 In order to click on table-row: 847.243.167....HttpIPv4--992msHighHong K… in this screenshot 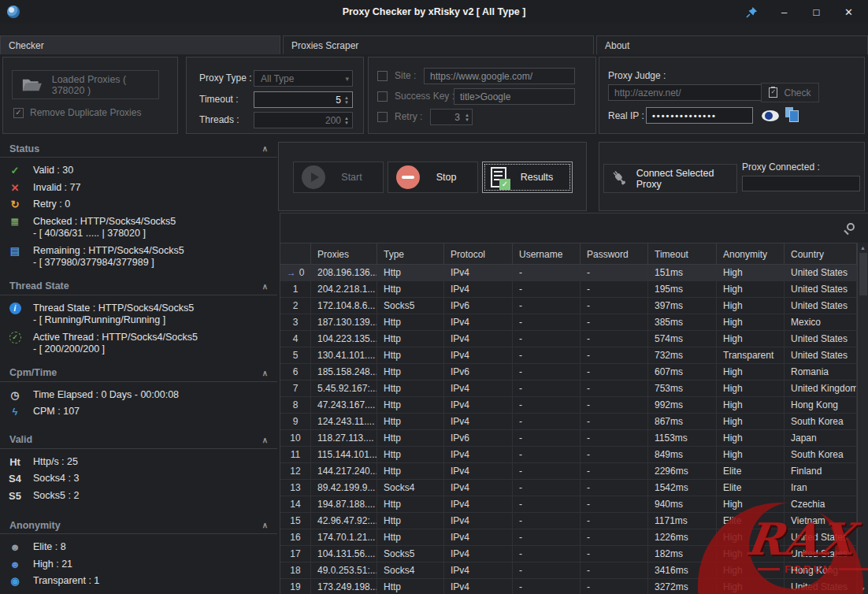, I will do `click(569, 405)`.